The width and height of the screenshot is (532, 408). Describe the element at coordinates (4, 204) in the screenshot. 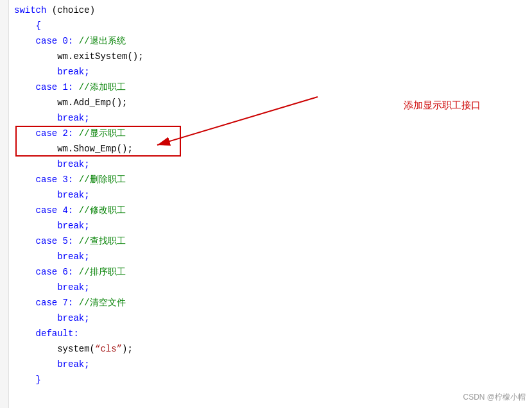

I see `line-number-gutter` at that location.